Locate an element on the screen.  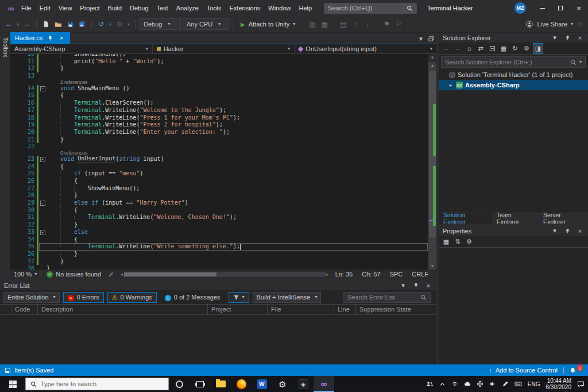
menu-analyze: Analyze is located at coordinates (187, 8).